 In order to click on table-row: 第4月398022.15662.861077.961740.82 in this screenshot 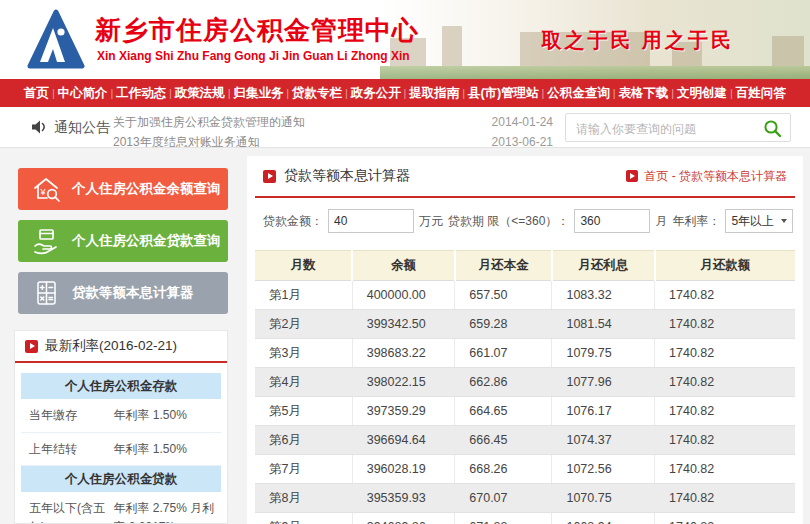, I will do `click(525, 382)`.